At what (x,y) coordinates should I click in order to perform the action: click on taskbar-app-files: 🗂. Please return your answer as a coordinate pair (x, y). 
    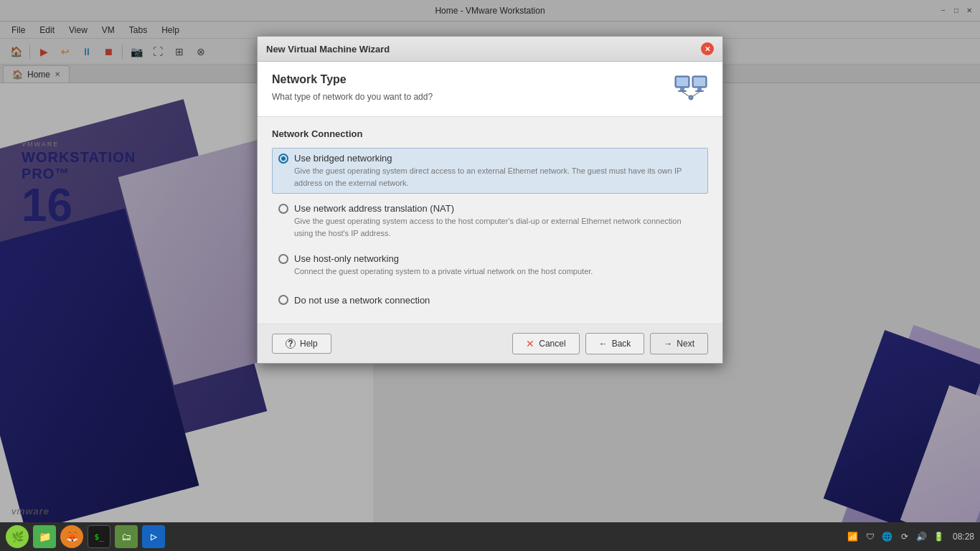
    Looking at the image, I should click on (126, 537).